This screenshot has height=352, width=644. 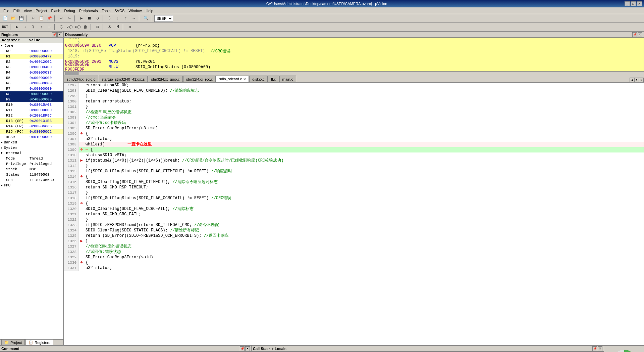 What do you see at coordinates (110, 18) in the screenshot?
I see `step-over-button: ⤵` at bounding box center [110, 18].